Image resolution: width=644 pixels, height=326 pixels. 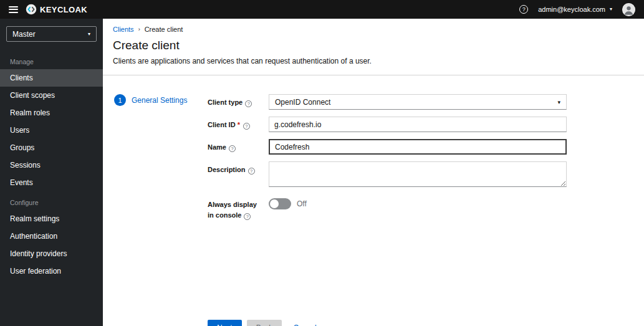 I want to click on page-title: Create client, so click(x=373, y=46).